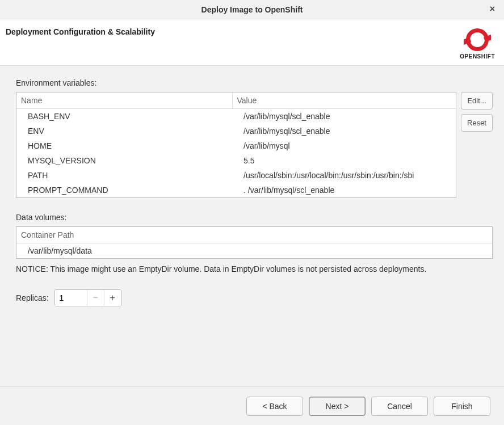  I want to click on replicas-spinner: − +, so click(88, 298).